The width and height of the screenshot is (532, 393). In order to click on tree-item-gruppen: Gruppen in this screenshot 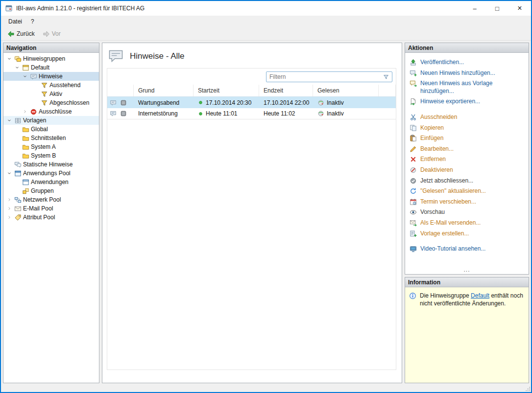, I will do `click(51, 191)`.